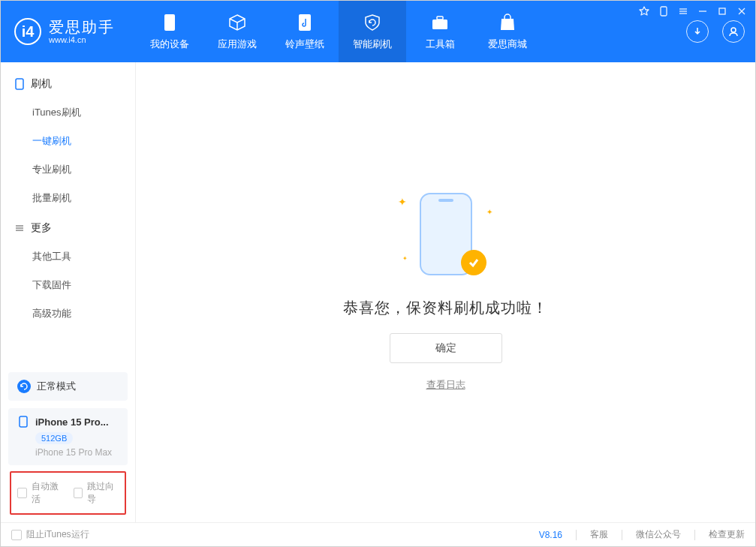  I want to click on sidebar-item-download-firmware: 下载固件, so click(68, 285).